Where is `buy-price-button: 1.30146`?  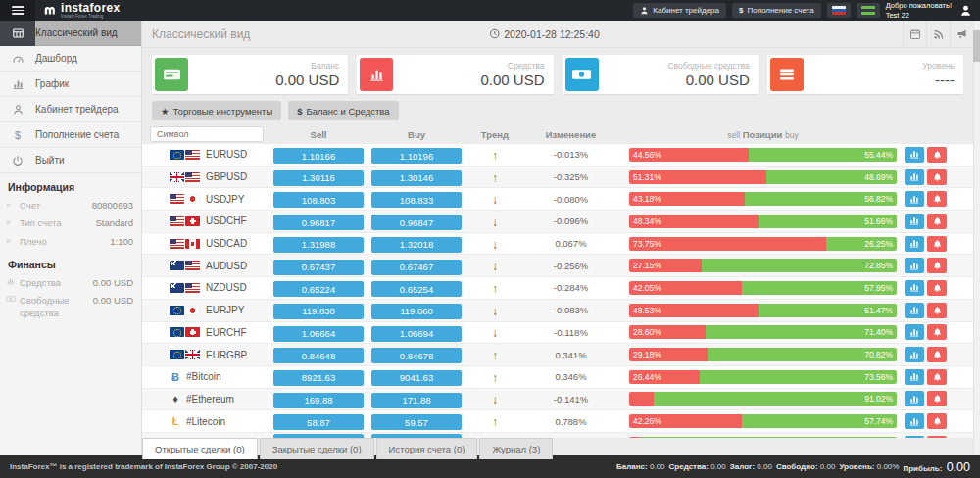
buy-price-button: 1.30146 is located at coordinates (416, 178).